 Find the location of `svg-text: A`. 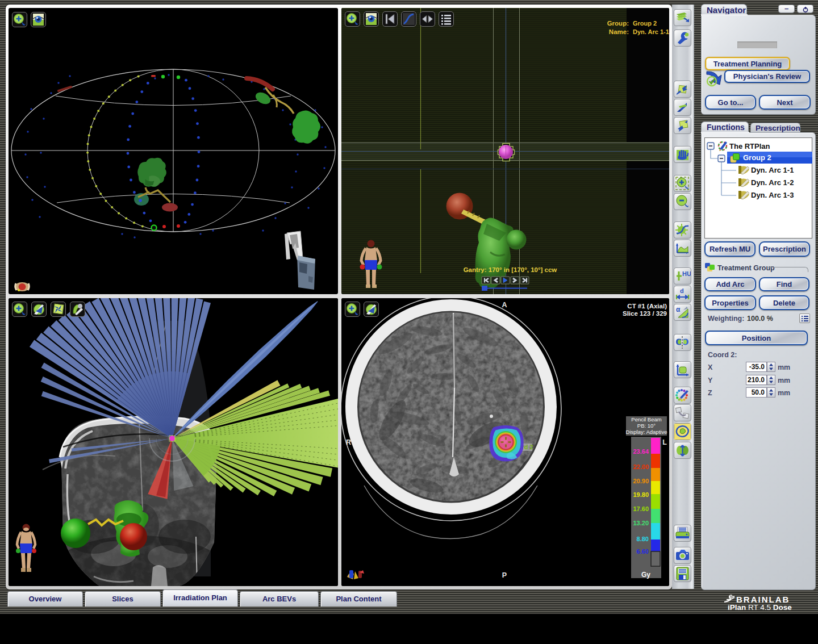

svg-text: A is located at coordinates (504, 305).